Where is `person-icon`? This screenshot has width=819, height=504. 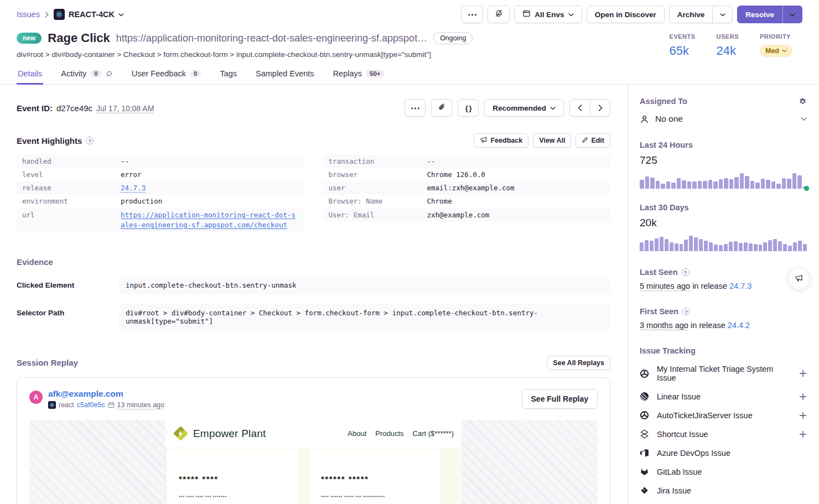
person-icon is located at coordinates (644, 119).